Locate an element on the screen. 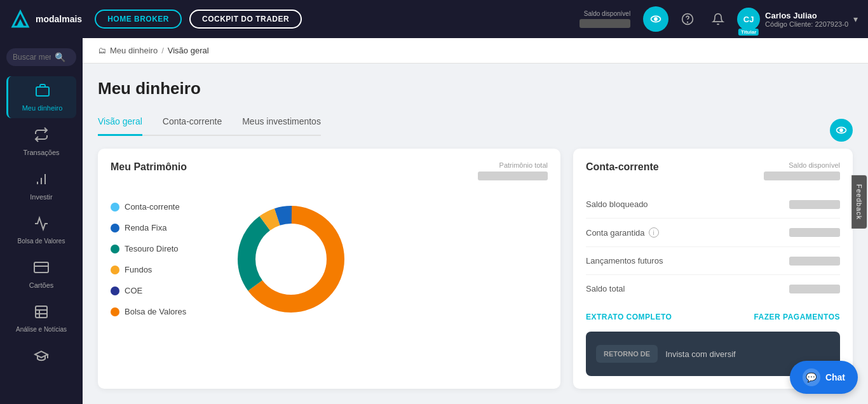 The width and height of the screenshot is (868, 404). extrato-completo-button: EXTRATO COMPLETO is located at coordinates (629, 317).